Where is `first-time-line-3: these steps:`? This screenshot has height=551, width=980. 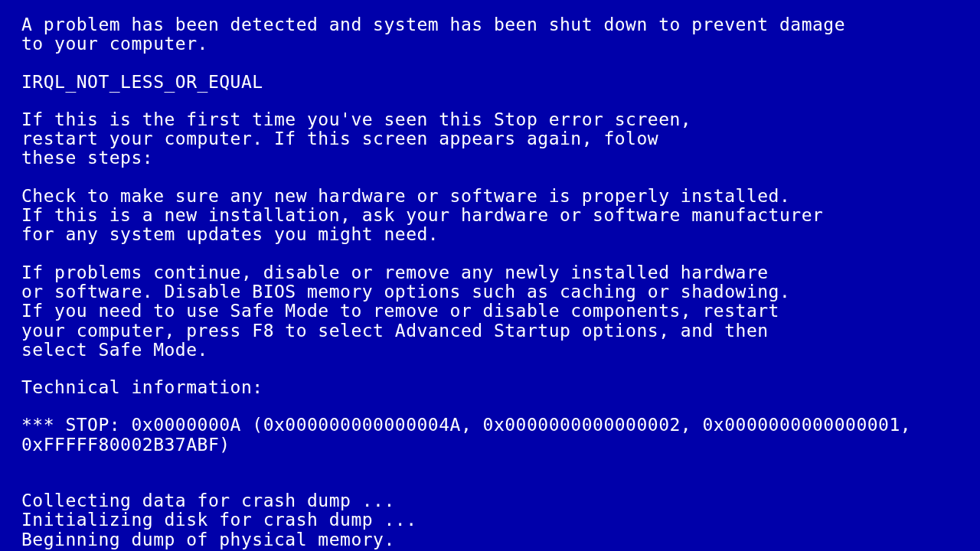
first-time-line-3: these steps: is located at coordinates (490, 158).